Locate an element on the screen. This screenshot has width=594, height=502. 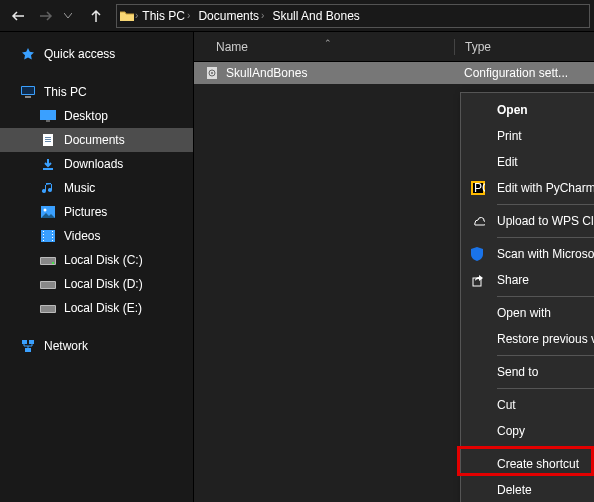
sidebar-item-downloads: Downloads is located at coordinates (96, 164).